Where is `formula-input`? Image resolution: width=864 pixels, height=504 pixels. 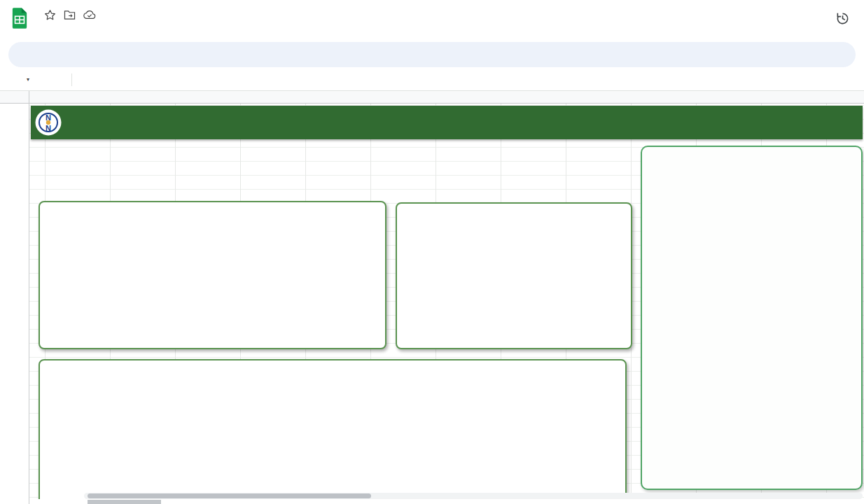 formula-input is located at coordinates (473, 80).